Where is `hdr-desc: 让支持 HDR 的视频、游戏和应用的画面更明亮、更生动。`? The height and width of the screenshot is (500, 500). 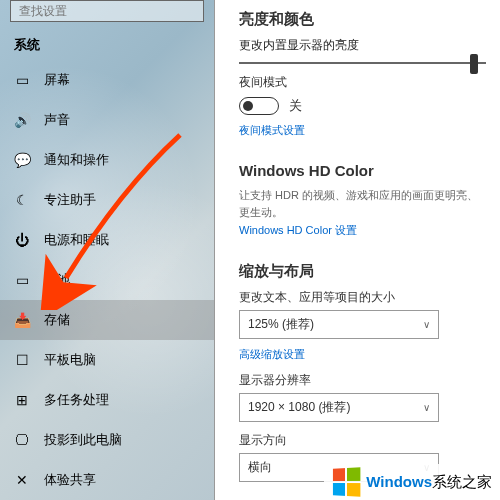 hdr-desc: 让支持 HDR 的视频、游戏和应用的画面更明亮、更生动。 is located at coordinates (362, 204).